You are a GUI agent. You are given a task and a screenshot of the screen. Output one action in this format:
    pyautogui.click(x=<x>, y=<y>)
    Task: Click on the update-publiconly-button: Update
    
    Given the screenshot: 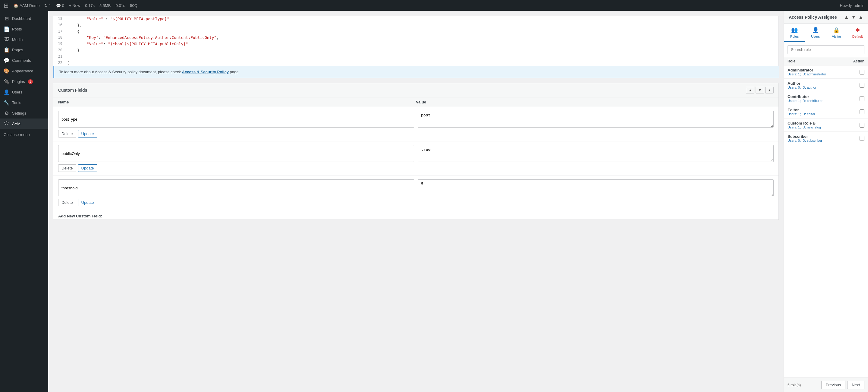 What is the action you would take?
    pyautogui.click(x=88, y=168)
    